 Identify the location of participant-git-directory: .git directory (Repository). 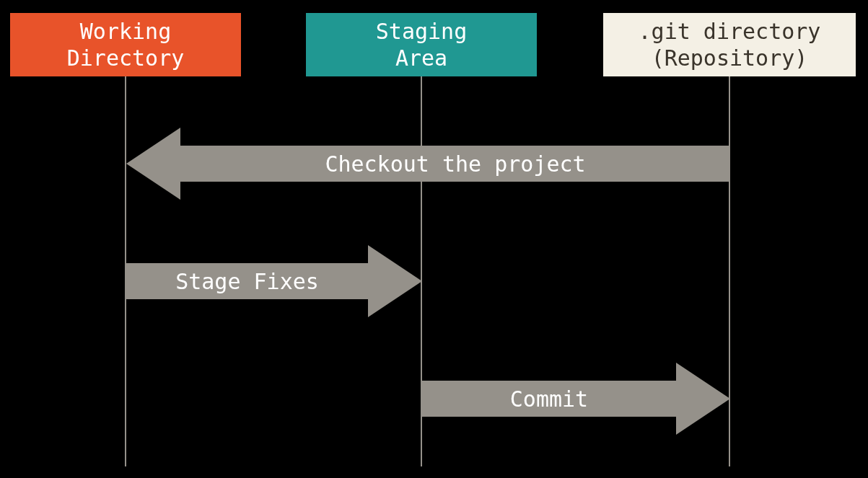
(729, 45).